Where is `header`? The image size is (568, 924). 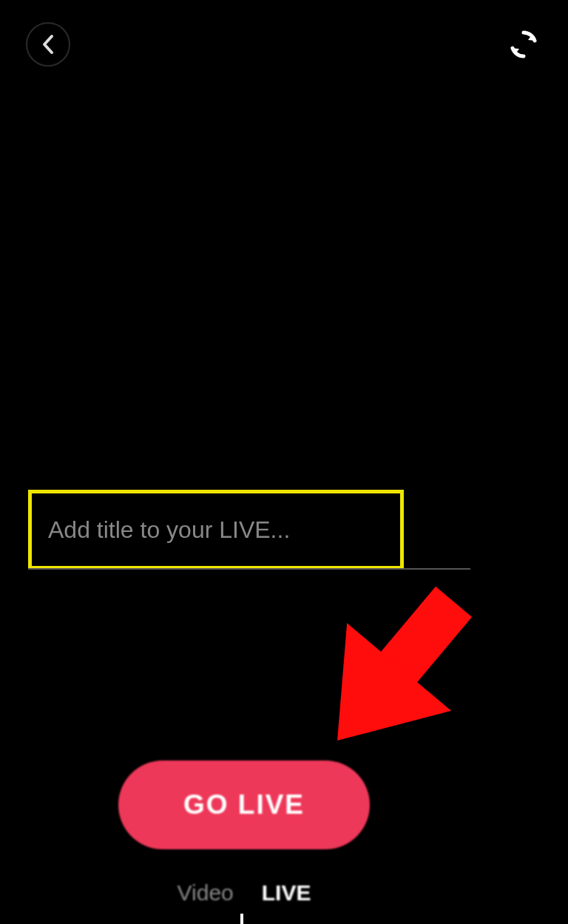
header is located at coordinates (284, 44).